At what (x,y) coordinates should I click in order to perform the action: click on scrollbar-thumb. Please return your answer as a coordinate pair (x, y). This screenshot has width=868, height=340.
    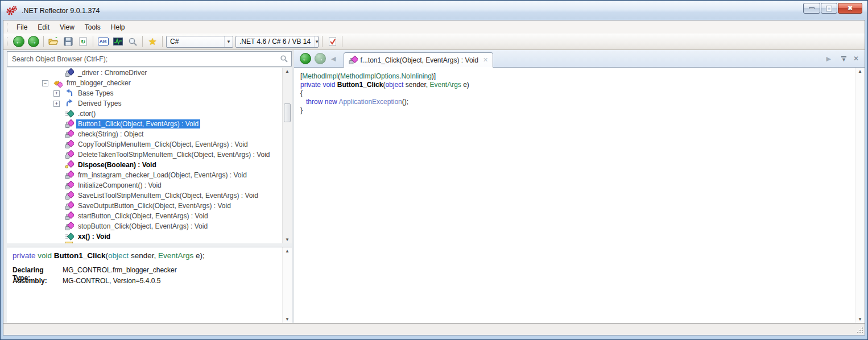
    Looking at the image, I should click on (287, 113).